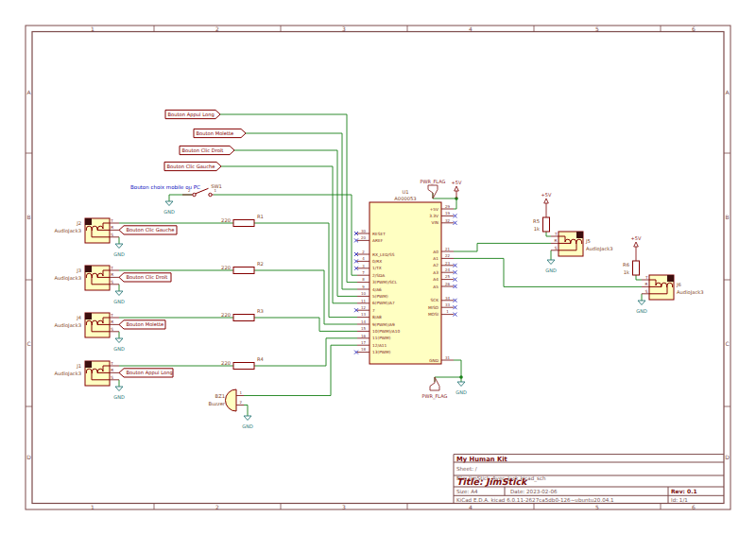 The image size is (756, 535). I want to click on no-connect-icon, so click(455, 307).